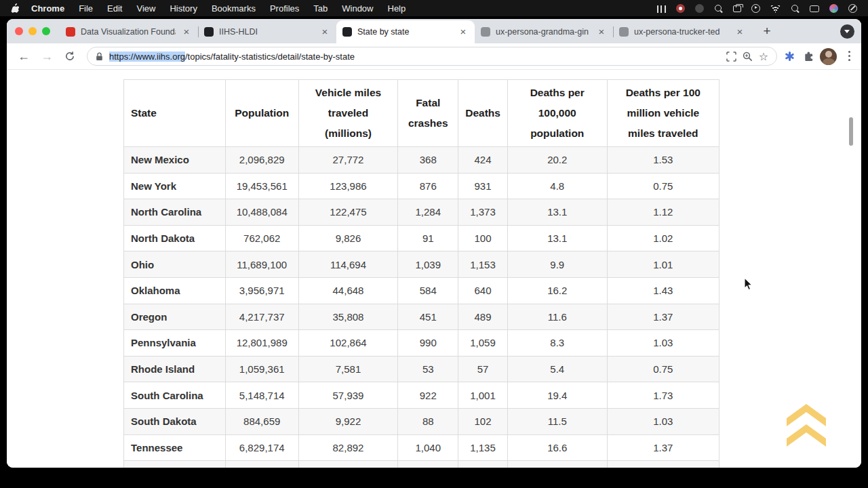 The height and width of the screenshot is (488, 868). I want to click on back-button: ←, so click(24, 56).